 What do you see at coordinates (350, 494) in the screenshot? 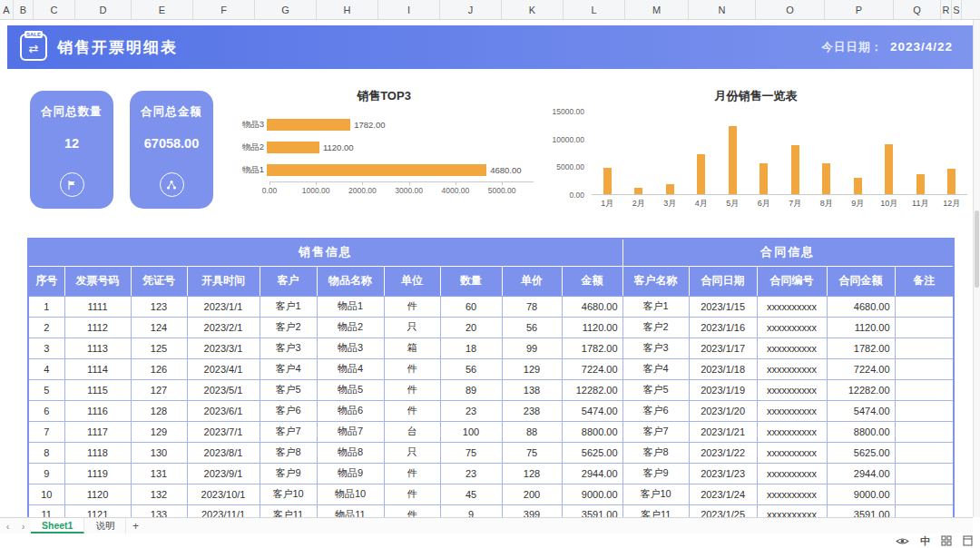
I see `table-cell: 物品10` at bounding box center [350, 494].